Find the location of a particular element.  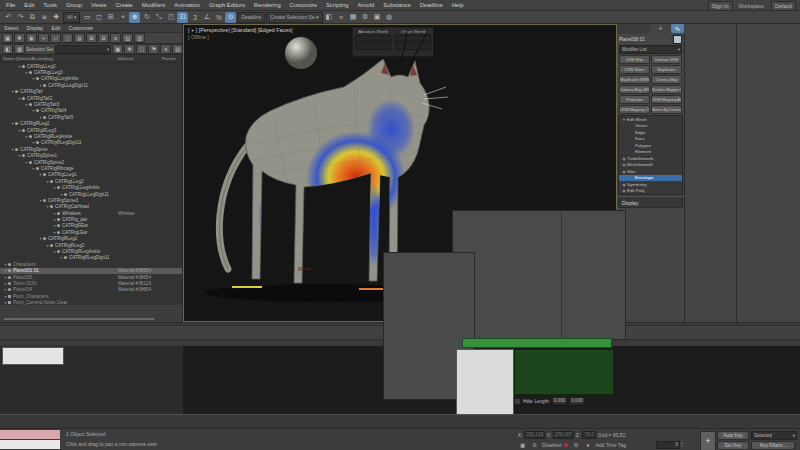

explorer-tool2r-icon-1: ✚ is located at coordinates (130, 49).